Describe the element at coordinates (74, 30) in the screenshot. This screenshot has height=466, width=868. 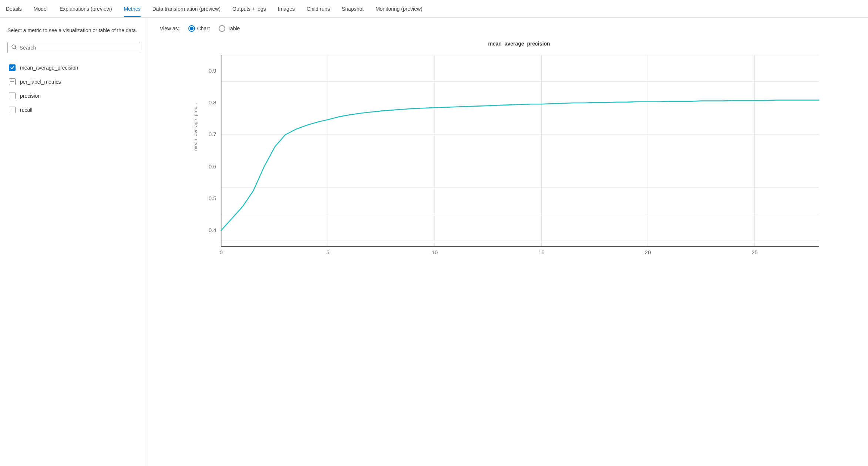
I see `sidebar-description: Select a metric to see a visualization o…` at that location.